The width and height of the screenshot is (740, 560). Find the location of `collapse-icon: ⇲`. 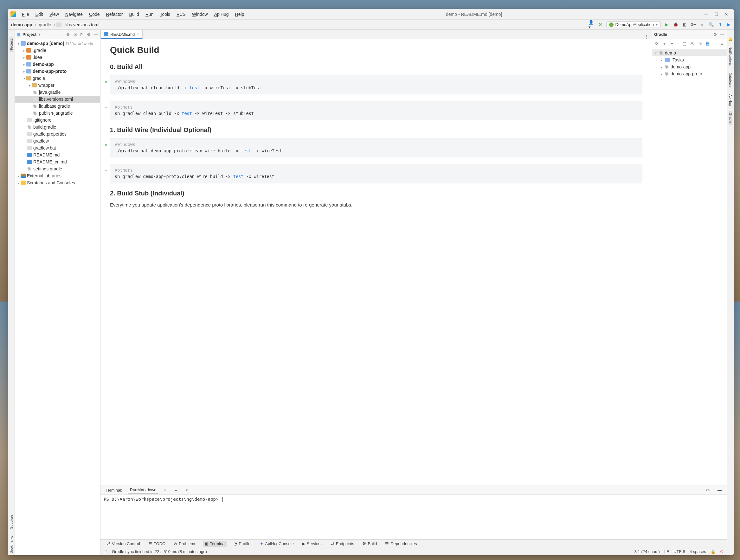

collapse-icon: ⇲ is located at coordinates (75, 35).